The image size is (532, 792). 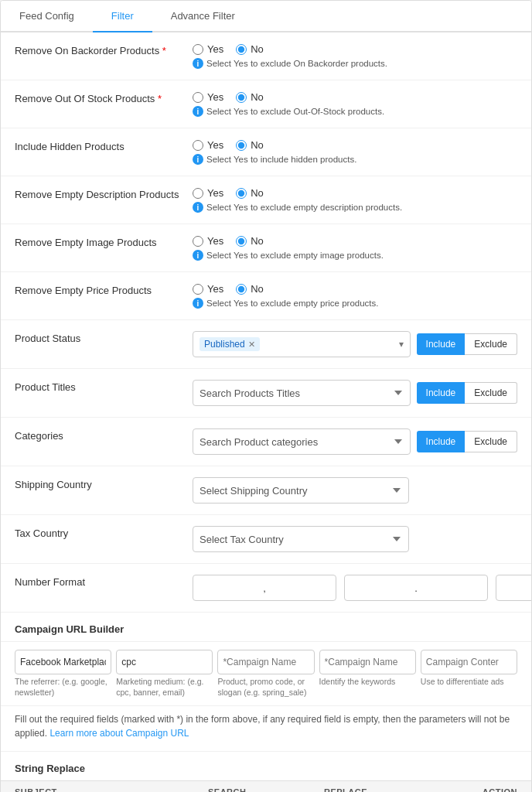 What do you see at coordinates (266, 296) in the screenshot?
I see `row-remove-empty-price: Remove Empty Price Products Yes No i Sel…` at bounding box center [266, 296].